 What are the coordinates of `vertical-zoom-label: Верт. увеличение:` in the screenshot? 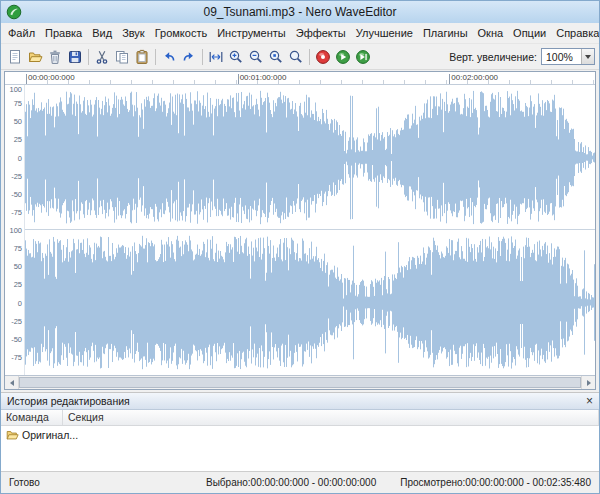 It's located at (493, 57).